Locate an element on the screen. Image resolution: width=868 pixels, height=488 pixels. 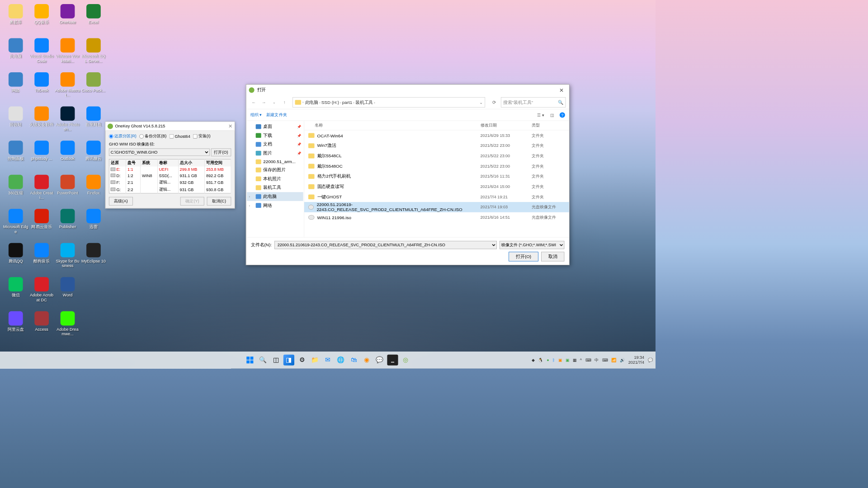
desktop-icon: Adobe Dreamwe... is located at coordinates (68, 327).